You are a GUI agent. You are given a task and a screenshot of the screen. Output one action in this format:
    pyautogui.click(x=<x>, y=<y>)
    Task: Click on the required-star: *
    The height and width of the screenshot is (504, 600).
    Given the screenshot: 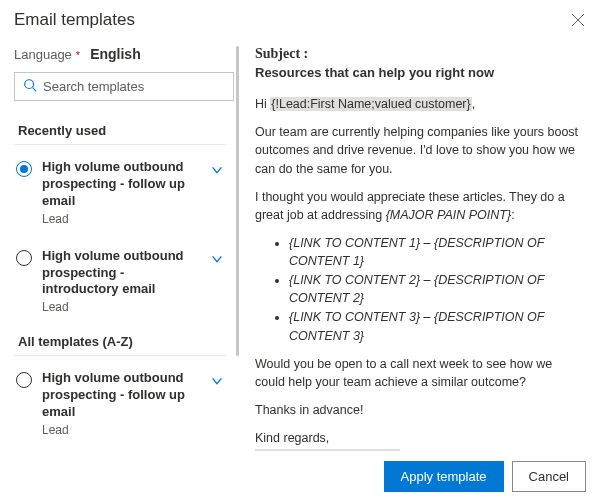 What is the action you would take?
    pyautogui.click(x=78, y=55)
    